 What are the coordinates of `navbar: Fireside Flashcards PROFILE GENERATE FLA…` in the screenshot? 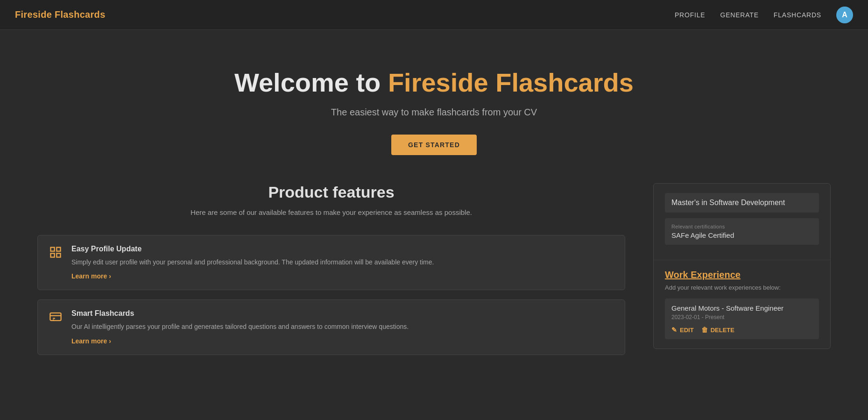 It's located at (434, 15).